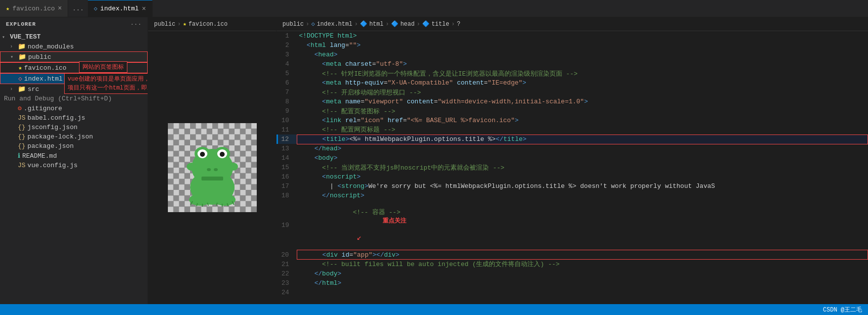 The width and height of the screenshot is (868, 315). Describe the element at coordinates (573, 121) in the screenshot. I see `table-row: 10 <link rel="icon" href="<%= BASE_URL %…` at that location.